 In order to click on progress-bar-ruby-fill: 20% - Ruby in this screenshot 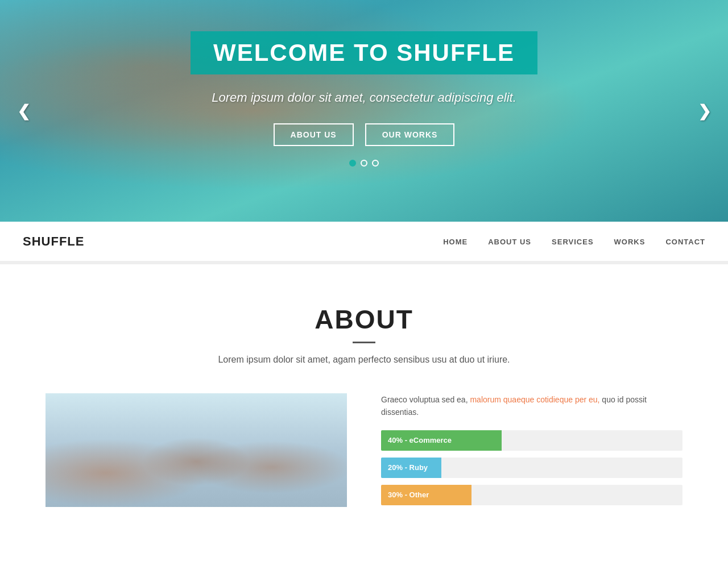, I will do `click(411, 468)`.